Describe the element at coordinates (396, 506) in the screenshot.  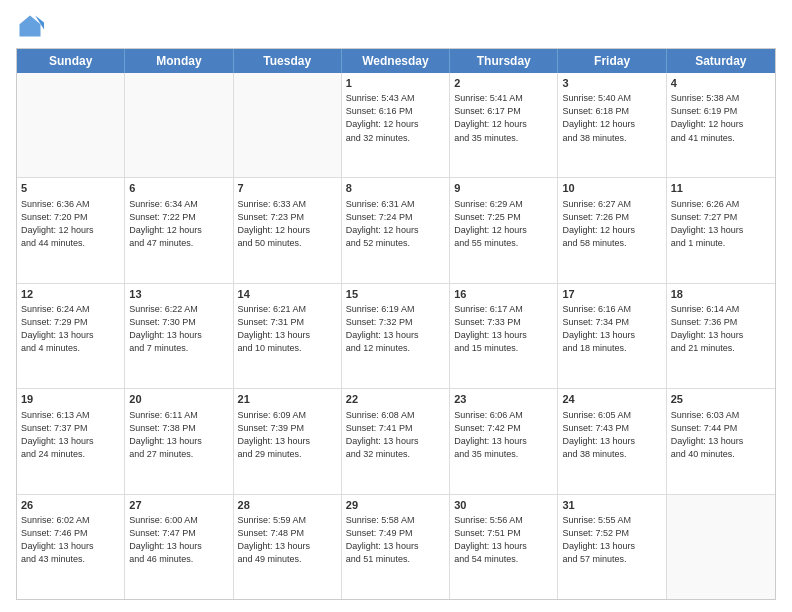
I see `day-number: 29` at that location.